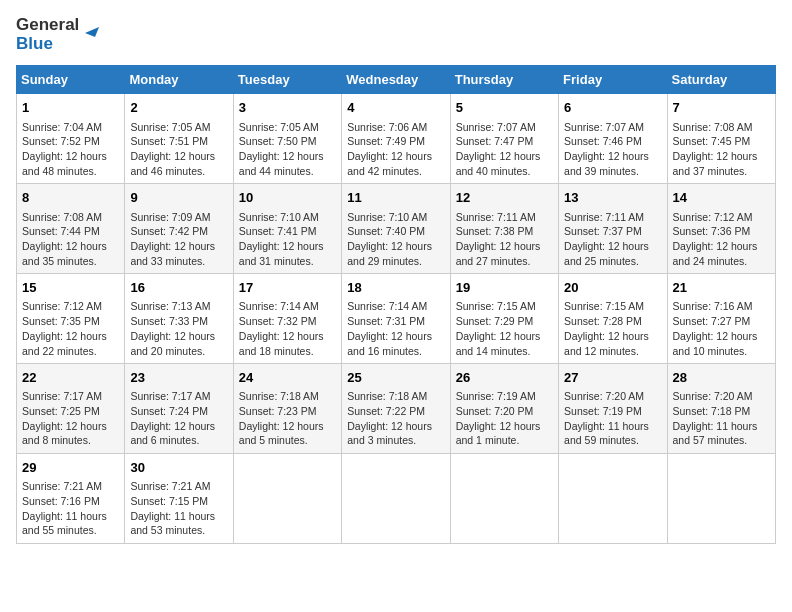 This screenshot has width=792, height=612. Describe the element at coordinates (396, 409) in the screenshot. I see `calendar-cell-25: 25Sunrise: 7:18 AM Sunset: 7:22 PM Dayli…` at that location.